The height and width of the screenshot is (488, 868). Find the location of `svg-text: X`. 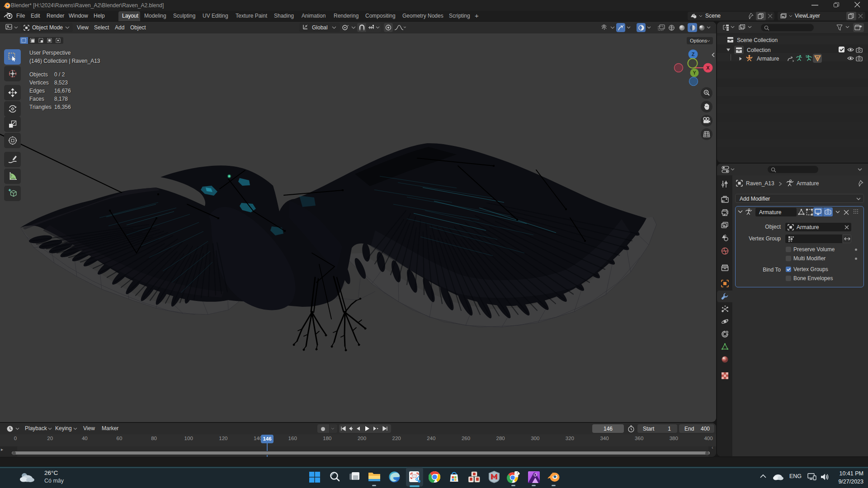

svg-text: X is located at coordinates (708, 68).